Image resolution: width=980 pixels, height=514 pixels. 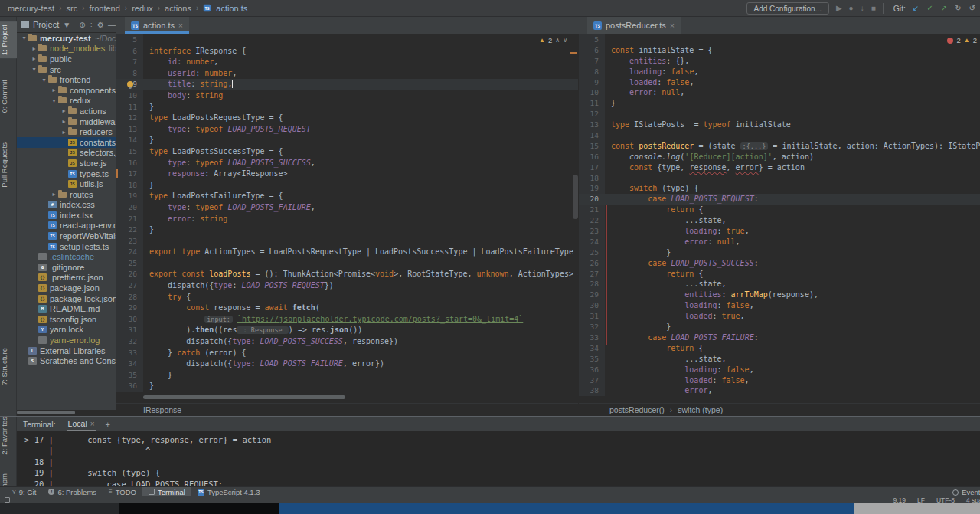 I want to click on code-line: 9 loaded: false,, so click(x=779, y=83).